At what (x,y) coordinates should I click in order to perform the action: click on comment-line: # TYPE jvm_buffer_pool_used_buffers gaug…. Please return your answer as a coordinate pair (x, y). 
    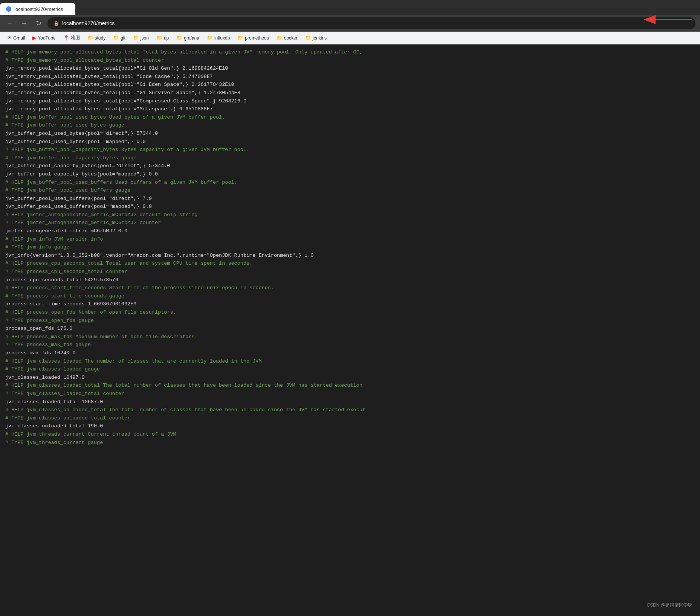
    Looking at the image, I should click on (68, 191).